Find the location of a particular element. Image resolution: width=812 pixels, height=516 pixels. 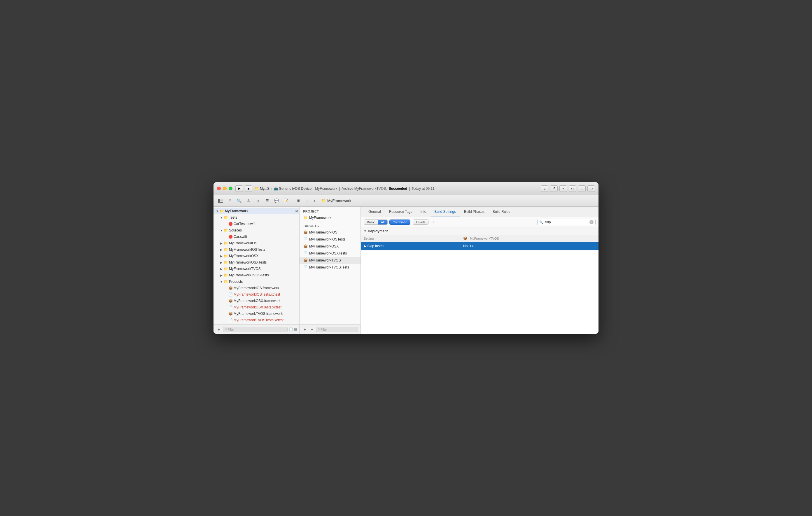

osx-label: MyFrameworkOSX is located at coordinates (243, 256).